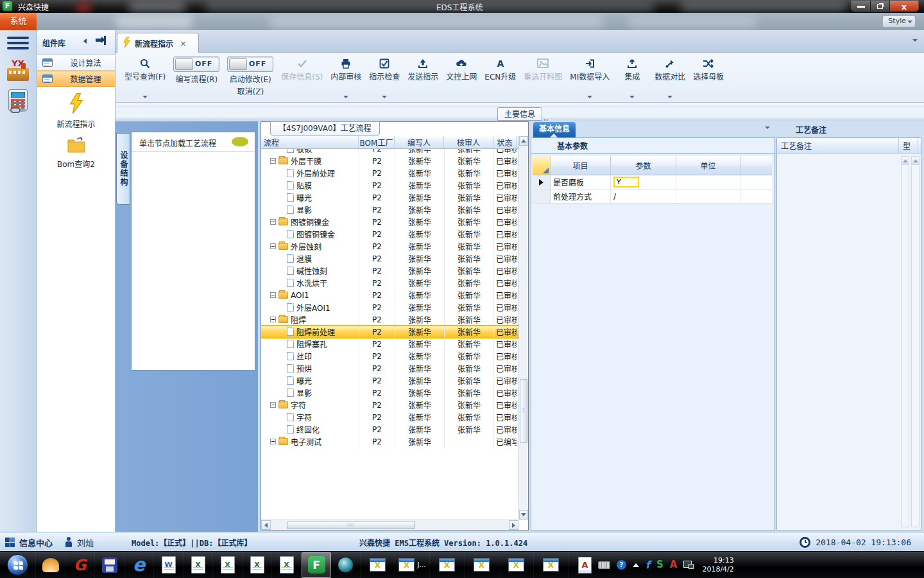  Describe the element at coordinates (80, 565) in the screenshot. I see `taskbar-g-browser-icon: G` at that location.